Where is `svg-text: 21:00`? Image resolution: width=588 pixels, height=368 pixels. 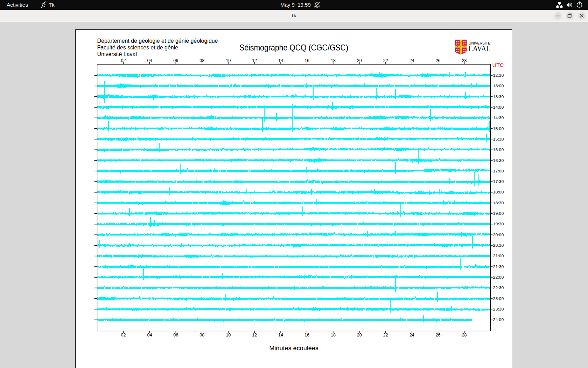
svg-text: 21:00 is located at coordinates (498, 256).